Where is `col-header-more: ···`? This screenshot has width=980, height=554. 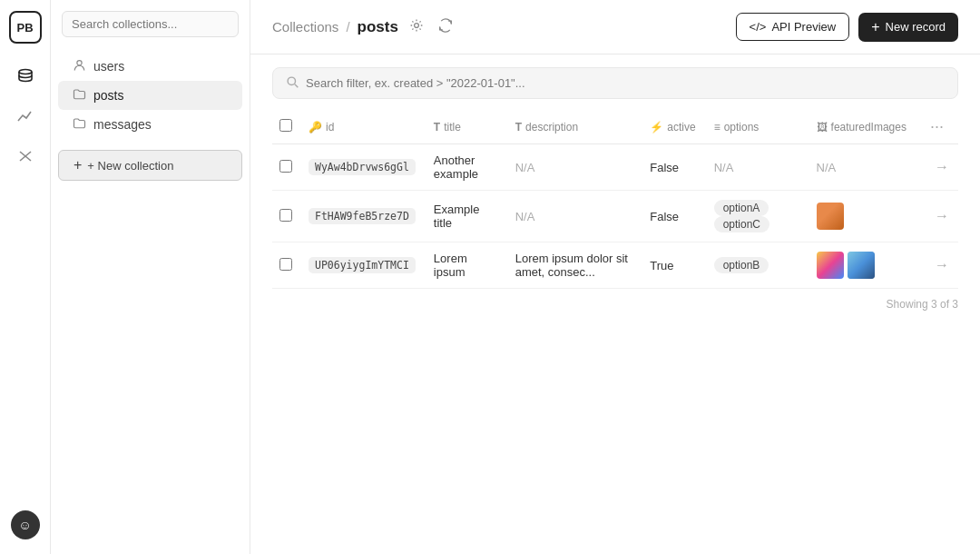 col-header-more: ··· is located at coordinates (936, 127).